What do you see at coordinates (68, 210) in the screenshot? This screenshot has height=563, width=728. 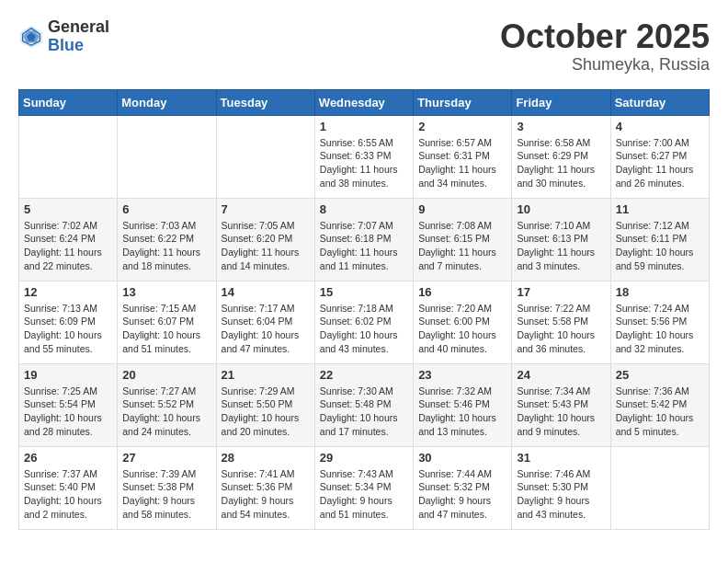 I see `day-number: 5` at bounding box center [68, 210].